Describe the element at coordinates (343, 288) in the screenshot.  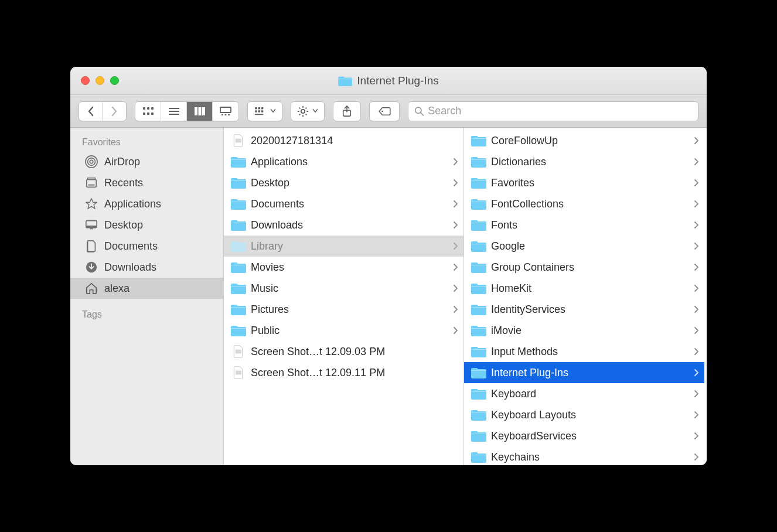
I see `folder-row: Music` at that location.